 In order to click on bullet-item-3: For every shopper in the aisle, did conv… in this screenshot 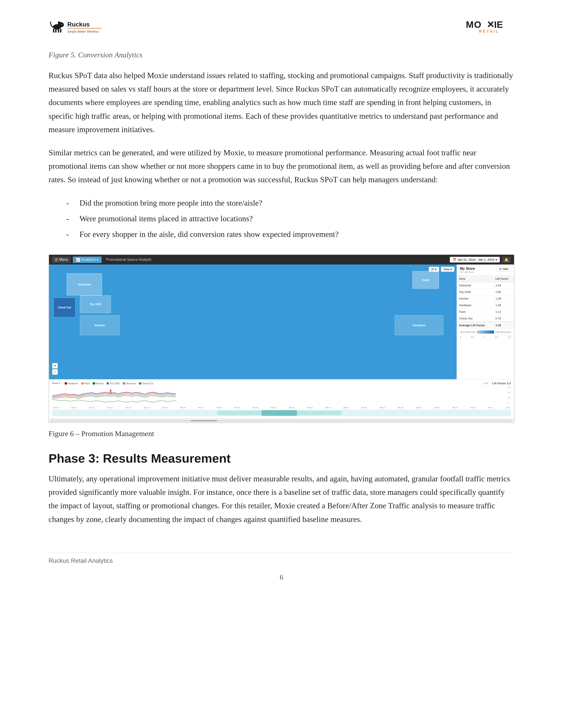, I will do `click(290, 234)`.